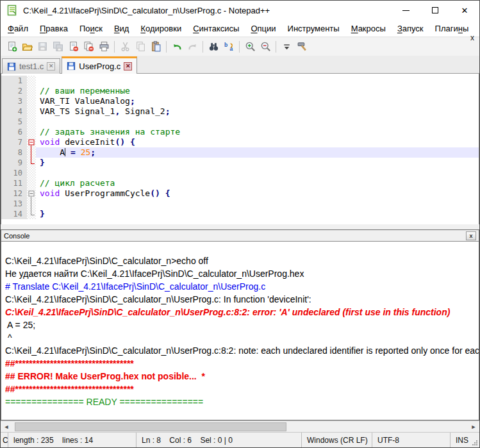 The image size is (480, 448). I want to click on console-line: ##**********************************, so click(242, 389).